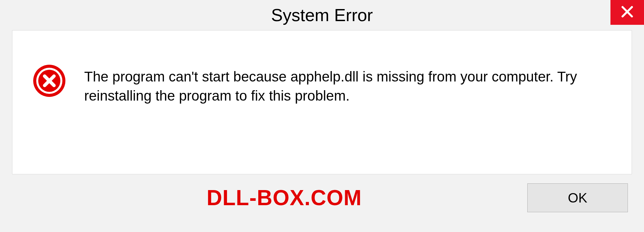  I want to click on error-message: The program can't start because apphelp.…, so click(348, 86).